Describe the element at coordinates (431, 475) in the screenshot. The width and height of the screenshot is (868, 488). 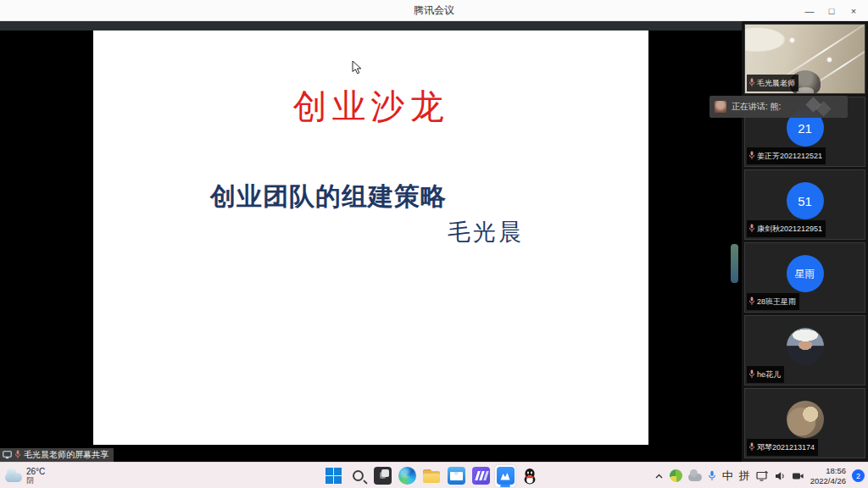
I see `taskbar-app-icons` at that location.